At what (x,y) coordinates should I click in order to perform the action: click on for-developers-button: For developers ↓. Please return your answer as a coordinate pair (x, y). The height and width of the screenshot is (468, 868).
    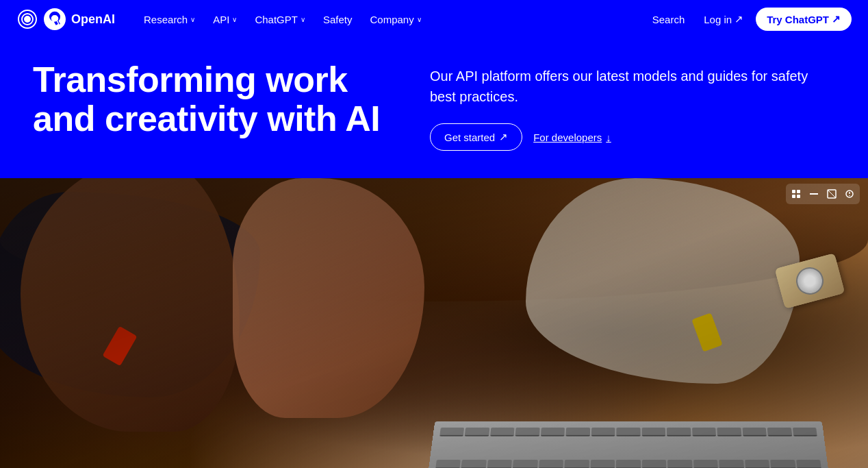
    Looking at the image, I should click on (572, 137).